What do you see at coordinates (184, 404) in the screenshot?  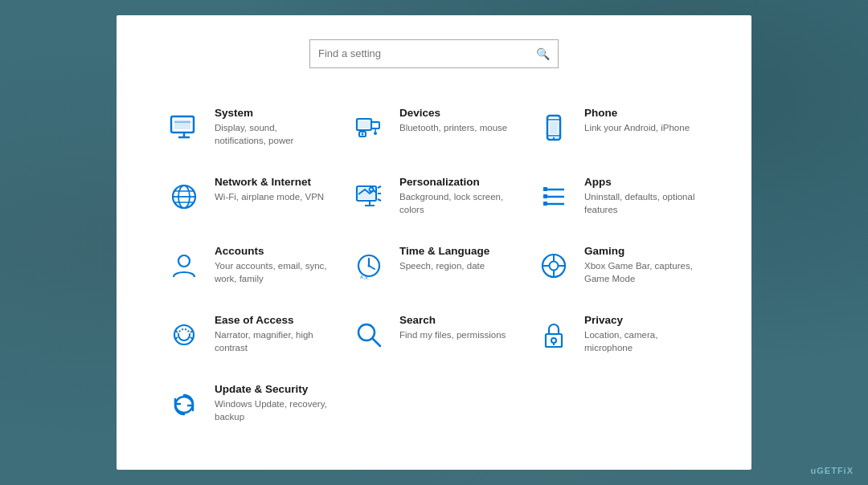 I see `update-icon` at bounding box center [184, 404].